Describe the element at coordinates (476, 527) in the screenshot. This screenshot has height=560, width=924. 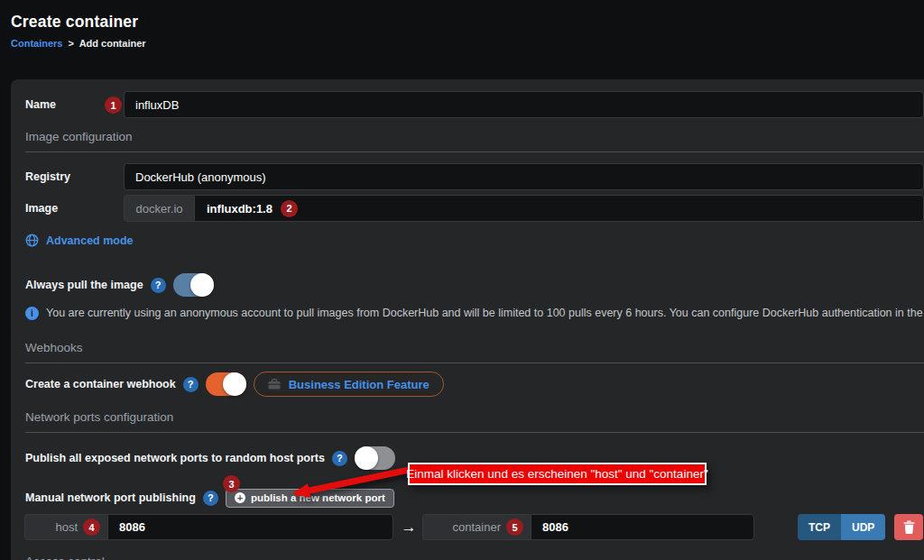
I see `container-addon: container 5` at that location.